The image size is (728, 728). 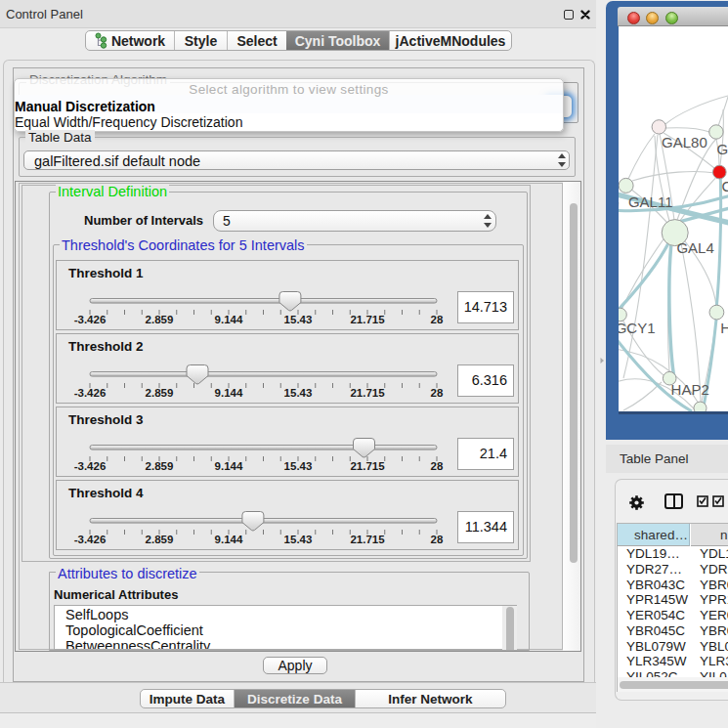 What do you see at coordinates (637, 328) in the screenshot?
I see `svg-text: GCY1` at bounding box center [637, 328].